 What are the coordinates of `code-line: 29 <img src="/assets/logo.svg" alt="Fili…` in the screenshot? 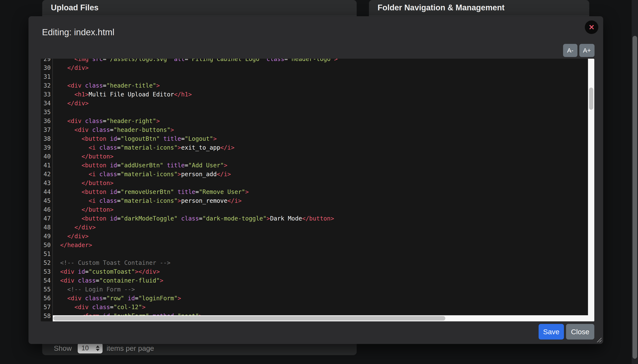 It's located at (318, 61).